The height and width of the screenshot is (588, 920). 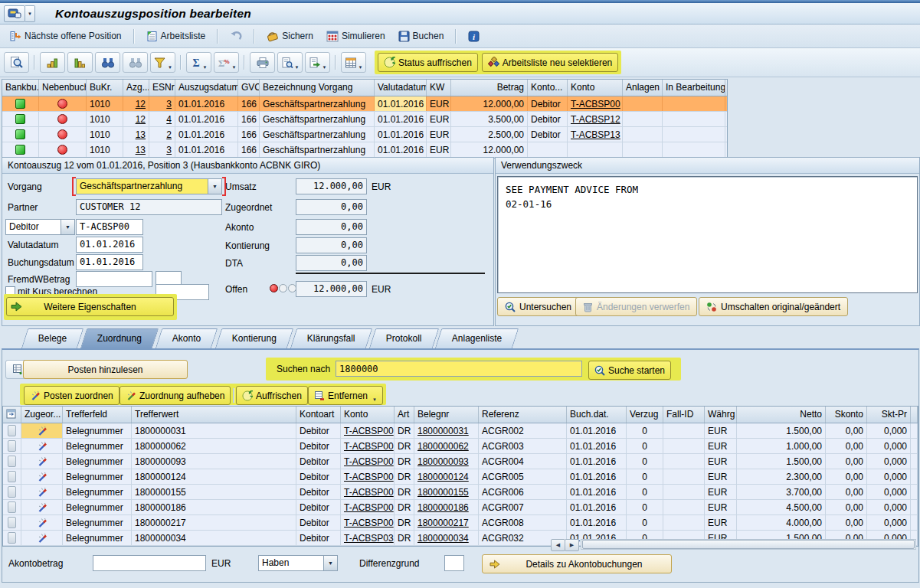 I want to click on vorgang-dropdown-arrow: ▼, so click(x=214, y=187).